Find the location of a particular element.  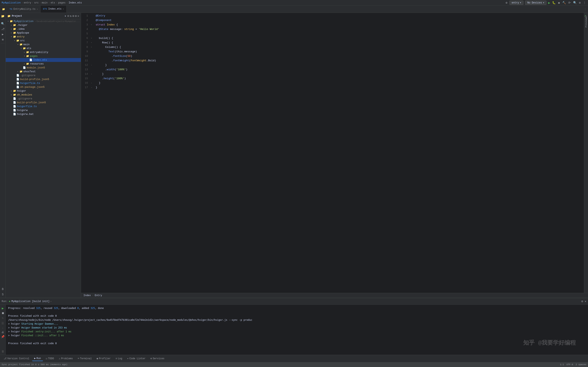

encoding-indicator: UTF-8 is located at coordinates (570, 365).